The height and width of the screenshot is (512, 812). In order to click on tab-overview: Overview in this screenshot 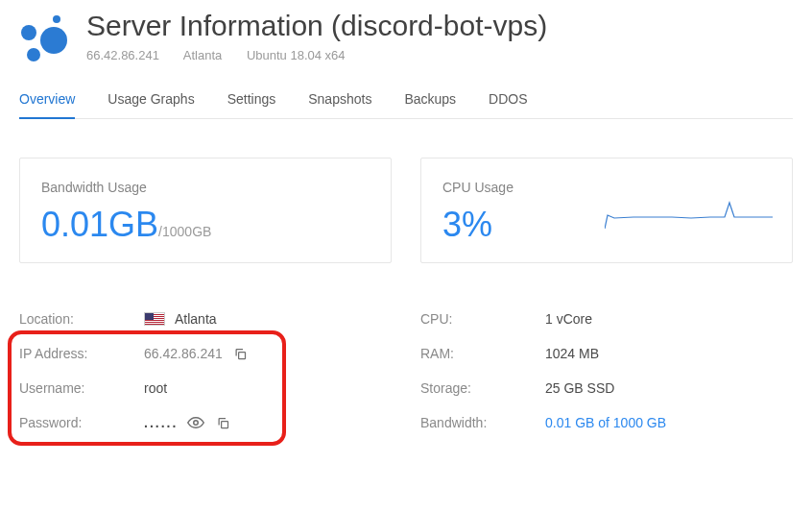, I will do `click(47, 105)`.